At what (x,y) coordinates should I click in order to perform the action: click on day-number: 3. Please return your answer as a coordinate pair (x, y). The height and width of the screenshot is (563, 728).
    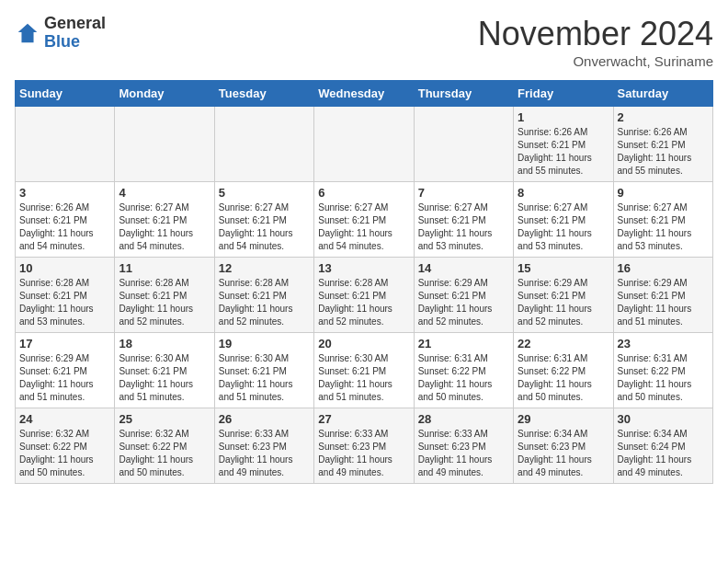
    Looking at the image, I should click on (64, 193).